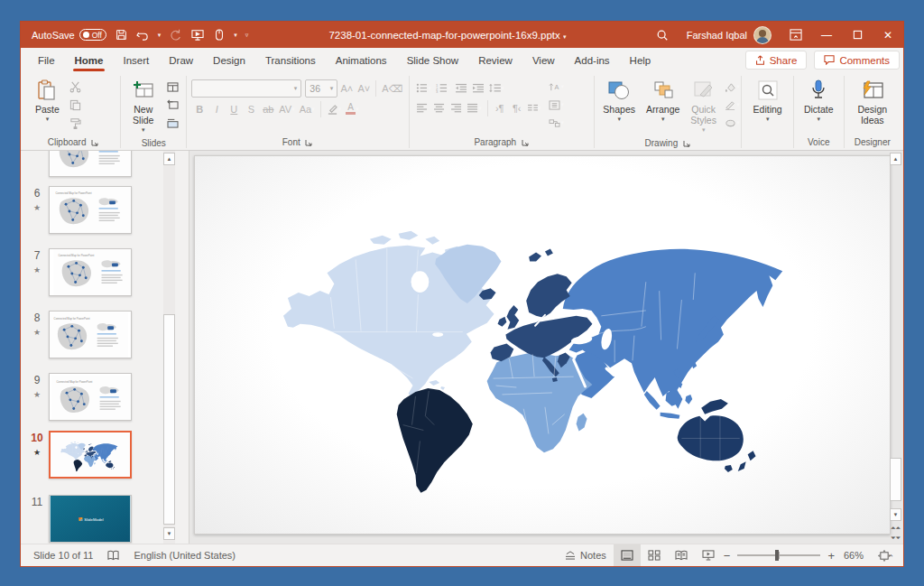 The width and height of the screenshot is (924, 586). What do you see at coordinates (121, 34) in the screenshot?
I see `save-icon` at bounding box center [121, 34].